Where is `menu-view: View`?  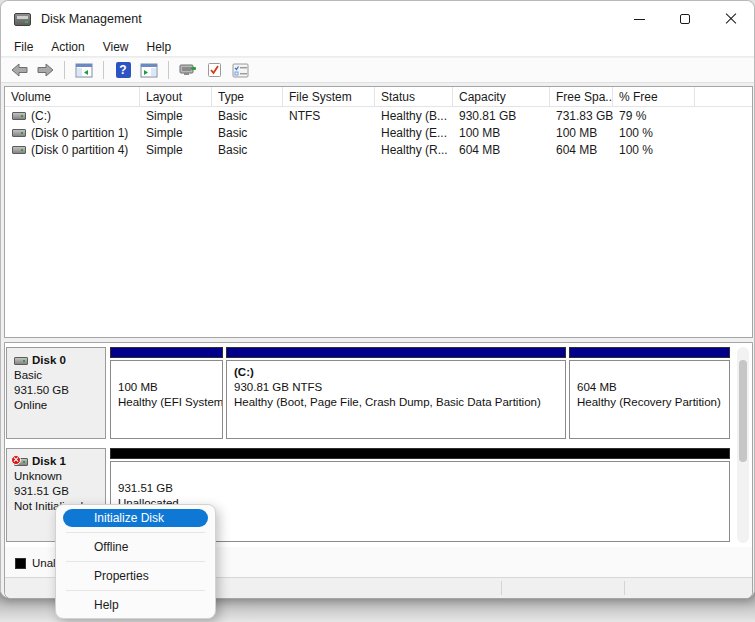 menu-view: View is located at coordinates (116, 47).